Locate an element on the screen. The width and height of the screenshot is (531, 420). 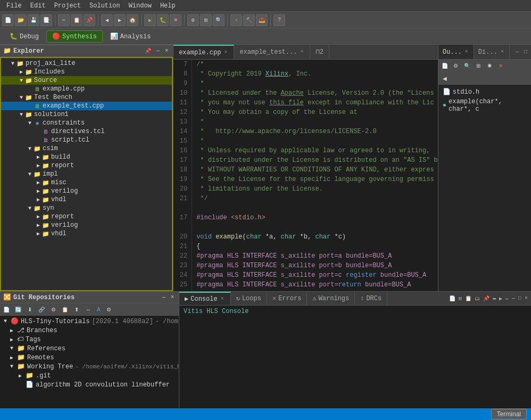
git-close-btn: × is located at coordinates (172, 297).